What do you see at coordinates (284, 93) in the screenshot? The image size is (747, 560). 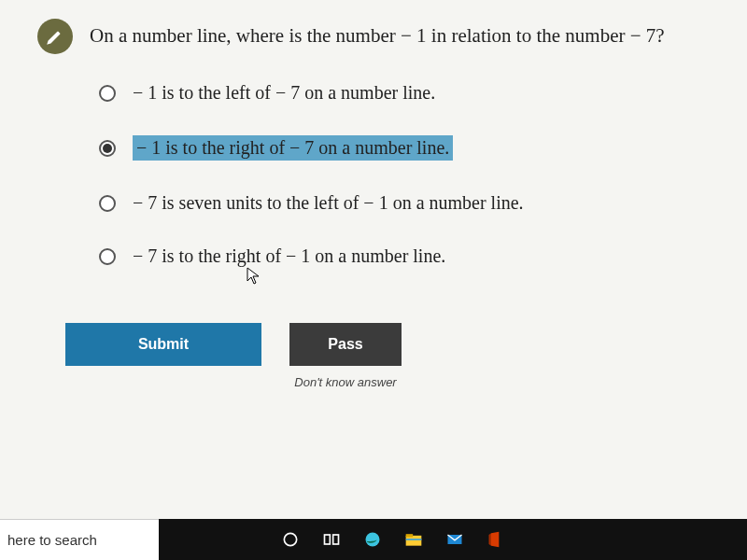 I see `option-label: − 1 is to the left of − 7 on a number li…` at bounding box center [284, 93].